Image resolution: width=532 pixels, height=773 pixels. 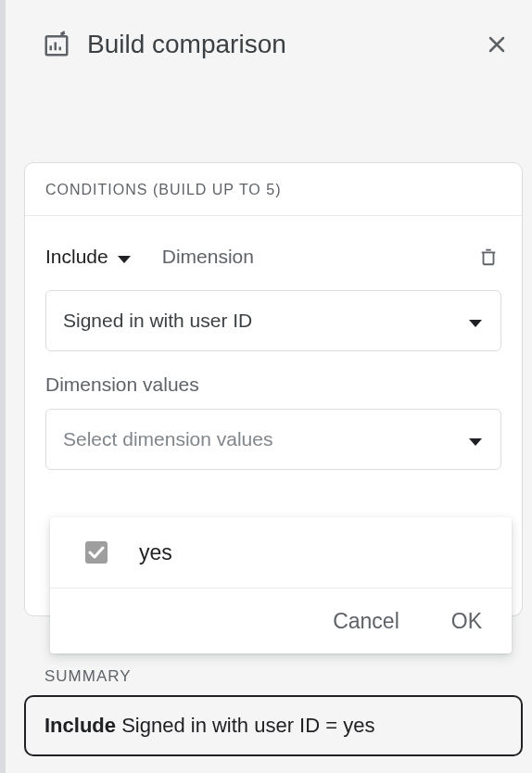 What do you see at coordinates (285, 44) in the screenshot?
I see `panel-title: Build comparison` at bounding box center [285, 44].